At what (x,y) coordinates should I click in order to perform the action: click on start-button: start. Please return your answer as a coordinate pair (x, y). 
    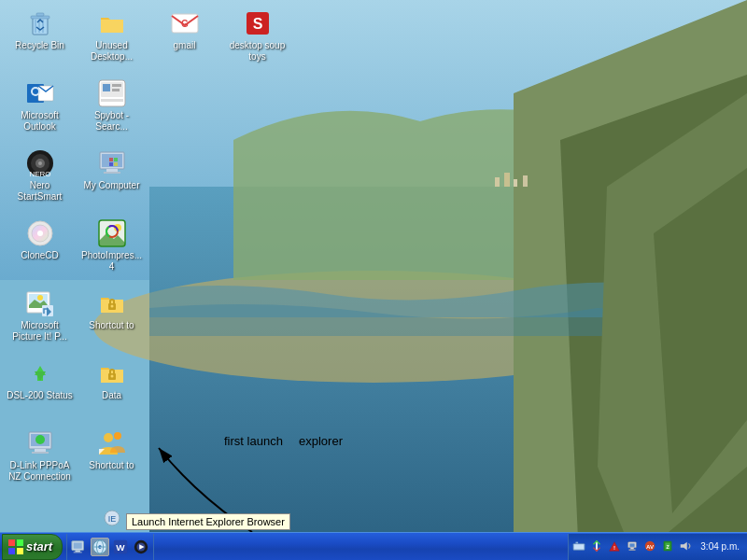
    Looking at the image, I should click on (32, 547).